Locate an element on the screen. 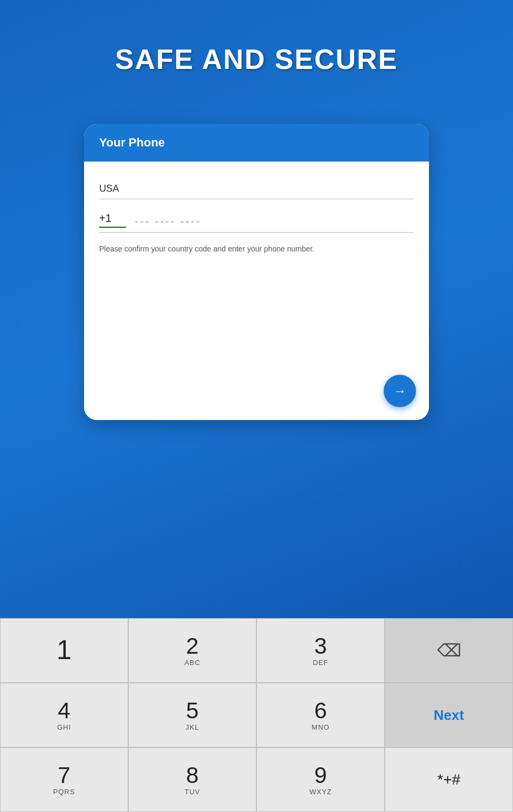 Image resolution: width=513 pixels, height=812 pixels. phone-row: +1 --- ---- ---- is located at coordinates (256, 222).